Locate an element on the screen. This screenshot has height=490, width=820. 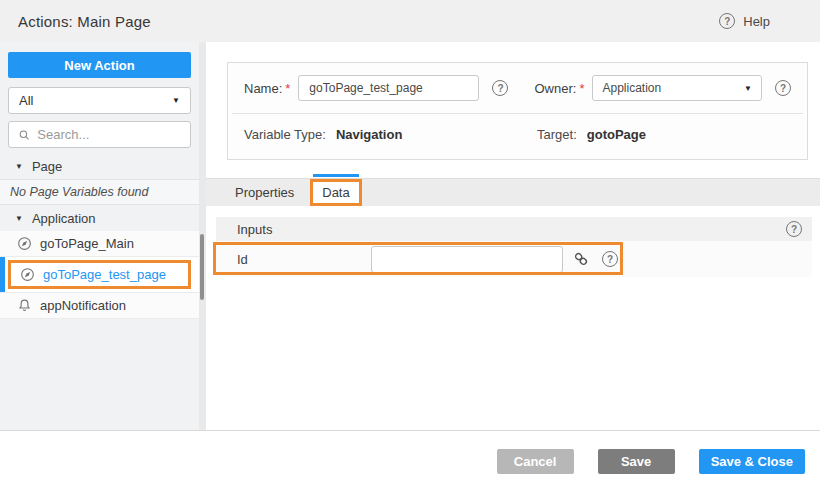
target-pair: Target: gotoPage is located at coordinates (592, 134).